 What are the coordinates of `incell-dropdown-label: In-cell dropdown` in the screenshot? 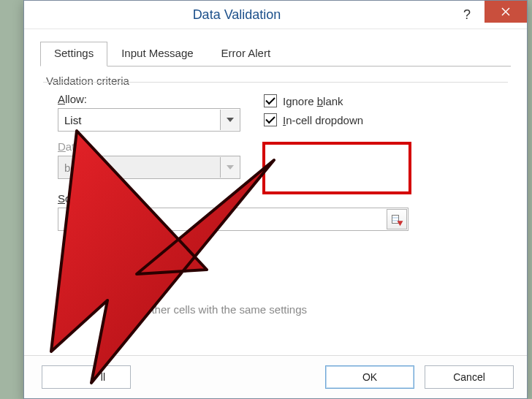 It's located at (323, 120).